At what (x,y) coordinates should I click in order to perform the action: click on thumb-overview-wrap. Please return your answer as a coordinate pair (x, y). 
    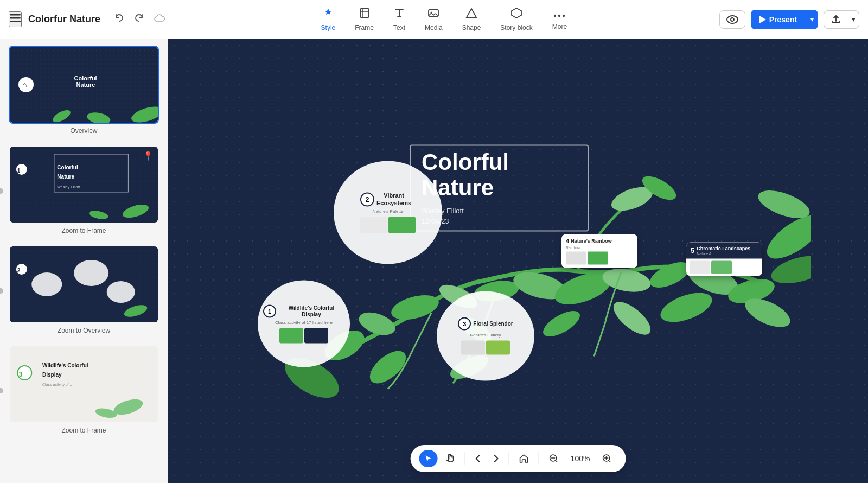
    Looking at the image, I should click on (84, 85).